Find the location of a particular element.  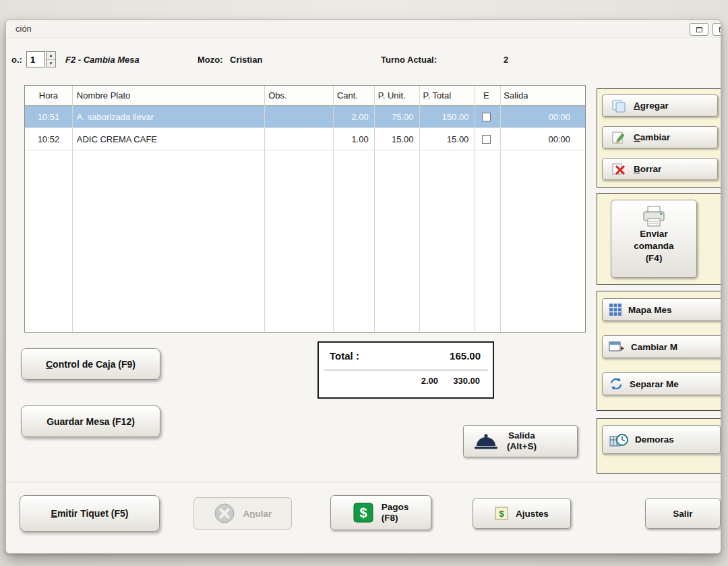

grid-icon is located at coordinates (615, 310).